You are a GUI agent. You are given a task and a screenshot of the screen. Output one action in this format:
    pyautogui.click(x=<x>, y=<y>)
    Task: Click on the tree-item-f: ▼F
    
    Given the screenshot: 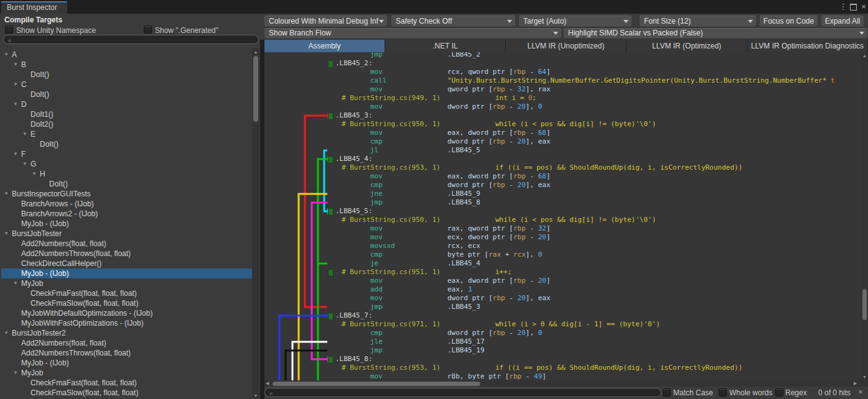 What is the action you would take?
    pyautogui.click(x=127, y=154)
    